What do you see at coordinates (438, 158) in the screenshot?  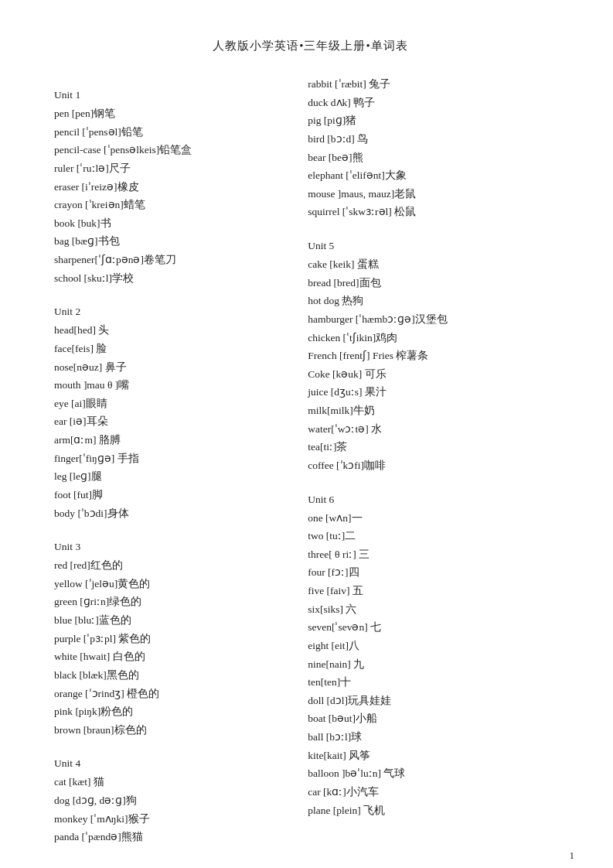 I see `word-line: bear [beə]熊` at bounding box center [438, 158].